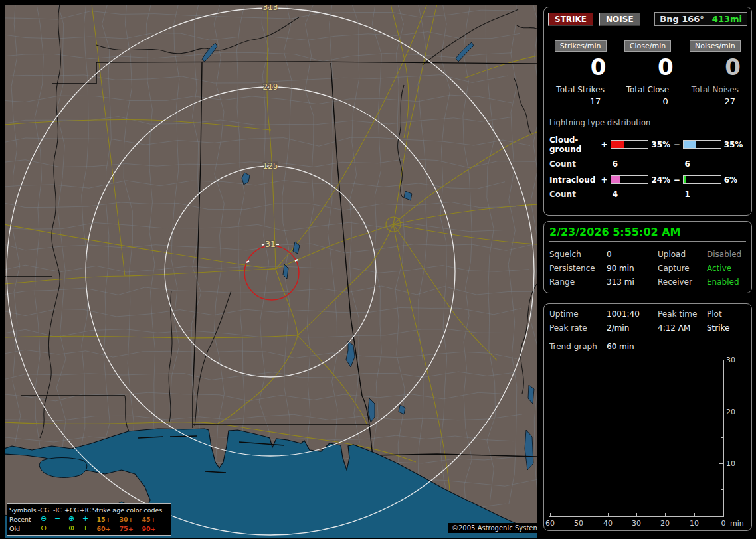 The image size is (756, 539). I want to click on distribution-title: Lightning type distribution, so click(648, 123).